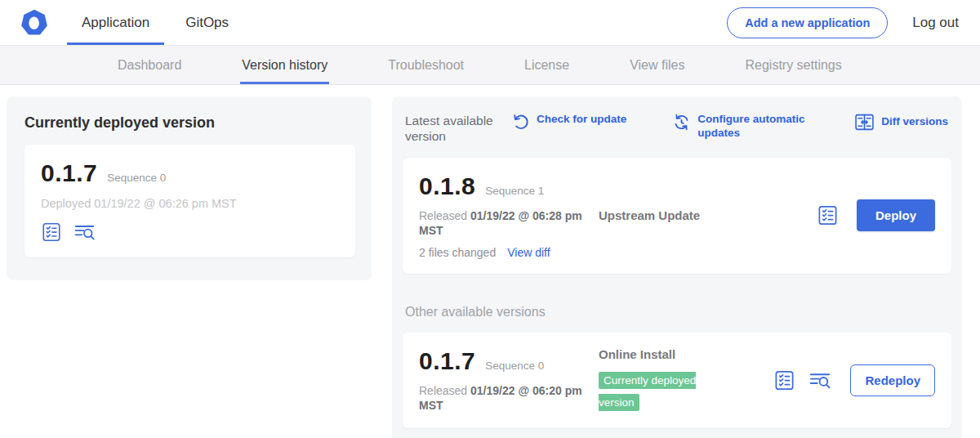 This screenshot has width=980, height=438. What do you see at coordinates (581, 119) in the screenshot?
I see `check-for-update-label: Check for update` at bounding box center [581, 119].